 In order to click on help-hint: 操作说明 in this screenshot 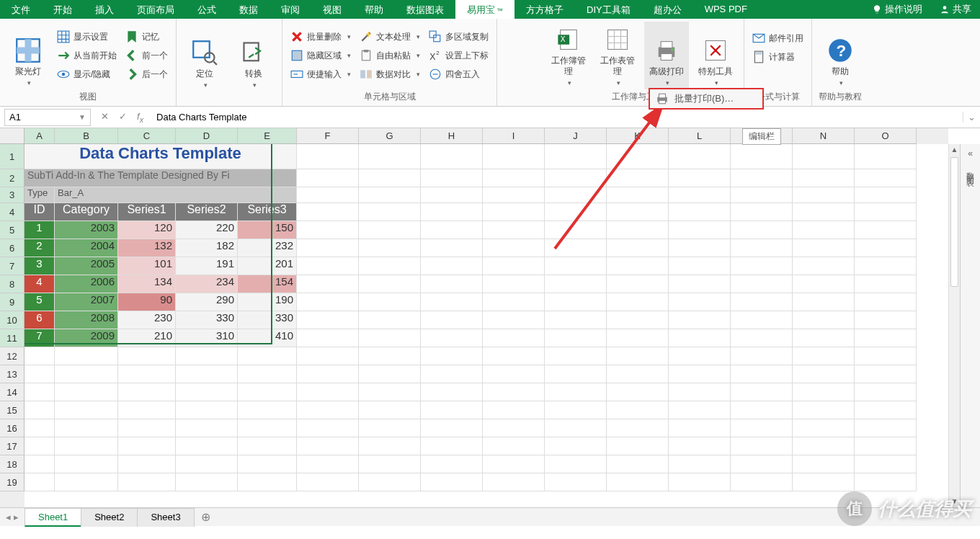, I will do `click(897, 9)`.